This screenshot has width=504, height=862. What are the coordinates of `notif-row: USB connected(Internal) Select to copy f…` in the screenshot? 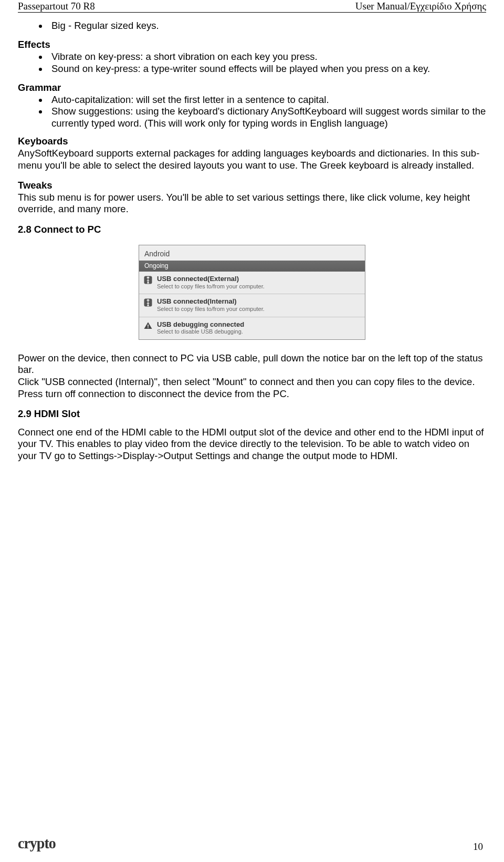 It's located at (252, 306).